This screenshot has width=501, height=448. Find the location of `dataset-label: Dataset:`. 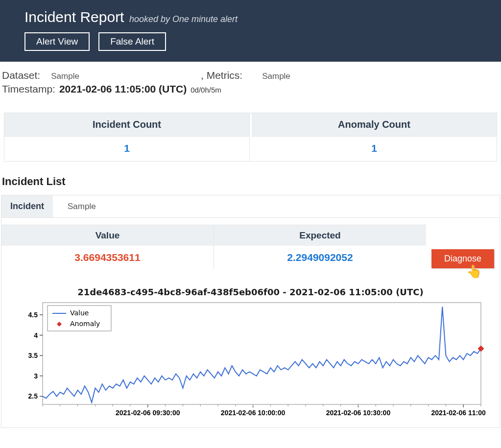

dataset-label: Dataset: is located at coordinates (21, 75).